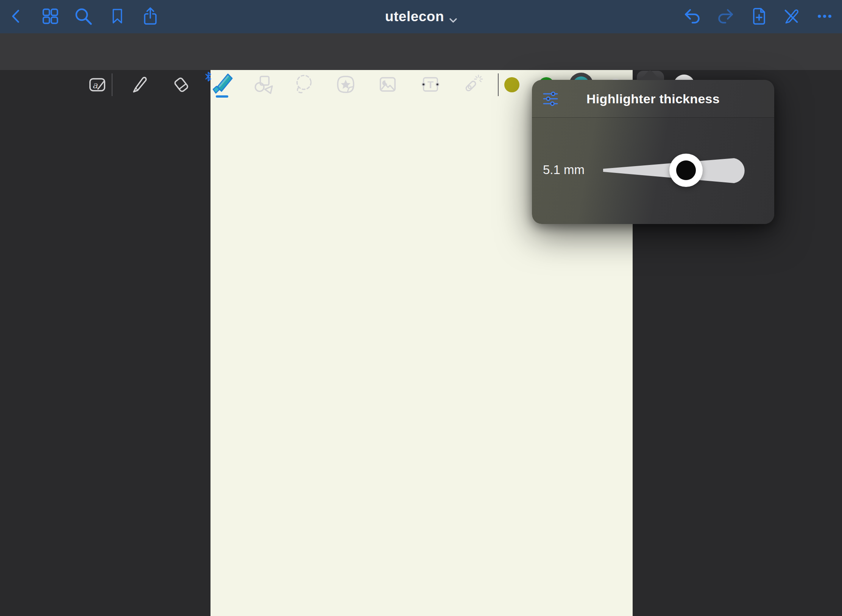  What do you see at coordinates (304, 85) in the screenshot?
I see `lasso-icon` at bounding box center [304, 85].